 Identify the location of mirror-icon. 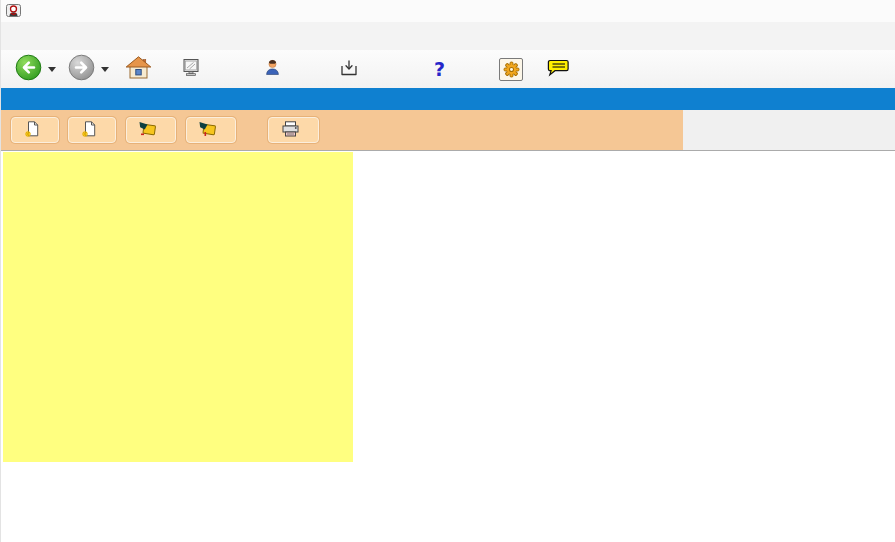
(191, 70).